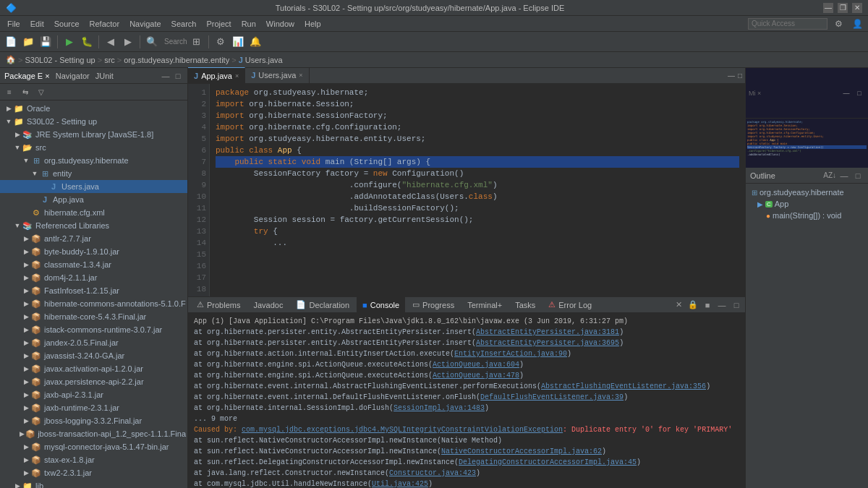 Image resolution: width=868 pixels, height=488 pixels. What do you see at coordinates (27, 76) in the screenshot?
I see `tab-package-explorer: Package E ×` at bounding box center [27, 76].